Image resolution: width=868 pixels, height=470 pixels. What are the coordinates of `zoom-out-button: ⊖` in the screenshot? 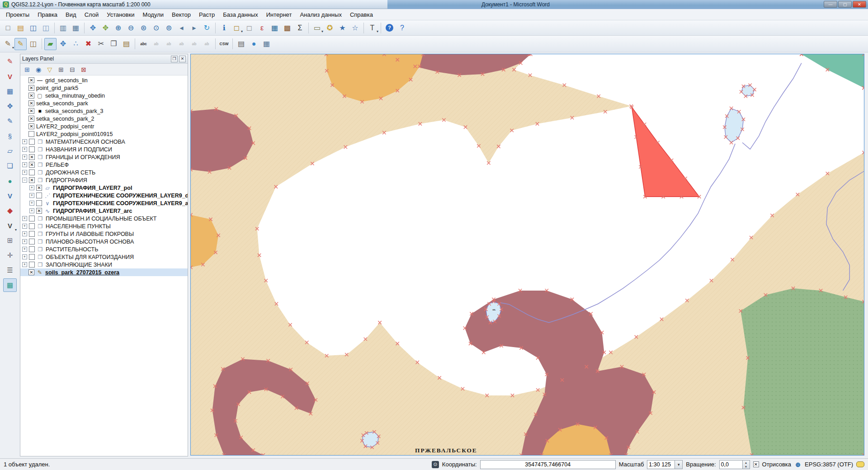 It's located at (131, 28).